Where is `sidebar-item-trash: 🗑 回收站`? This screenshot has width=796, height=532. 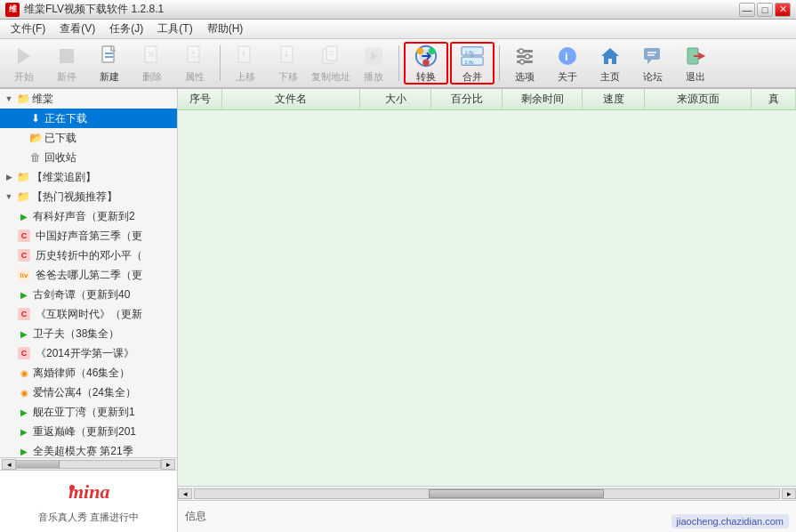
sidebar-item-trash: 🗑 回收站 is located at coordinates (89, 157).